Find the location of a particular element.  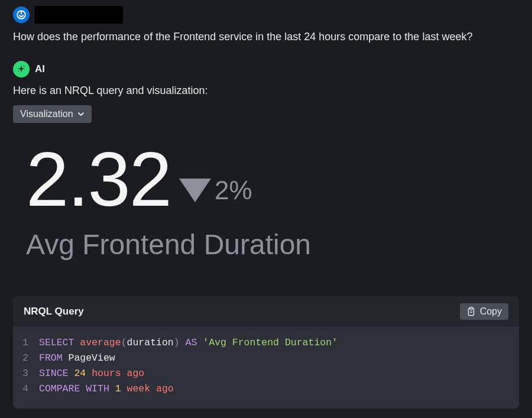

code-line-content: SELECT average(duration) AS 'Avg Fronten… is located at coordinates (188, 343).